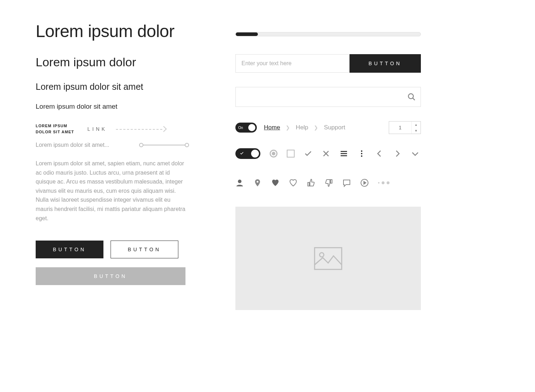 The image size is (535, 392). I want to click on link: LINK, so click(97, 129).